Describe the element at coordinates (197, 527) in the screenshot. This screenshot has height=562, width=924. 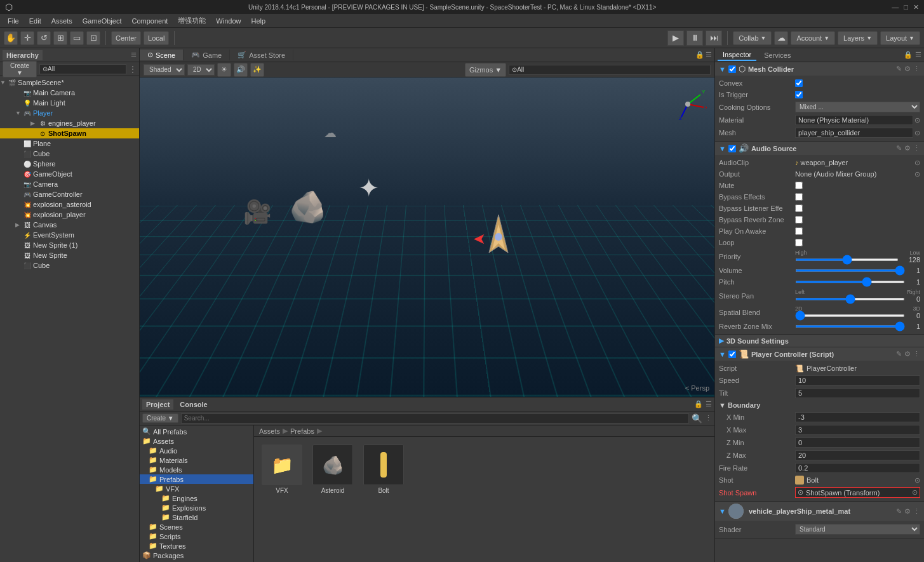
I see `project-tree-item: 📁Scenes` at that location.